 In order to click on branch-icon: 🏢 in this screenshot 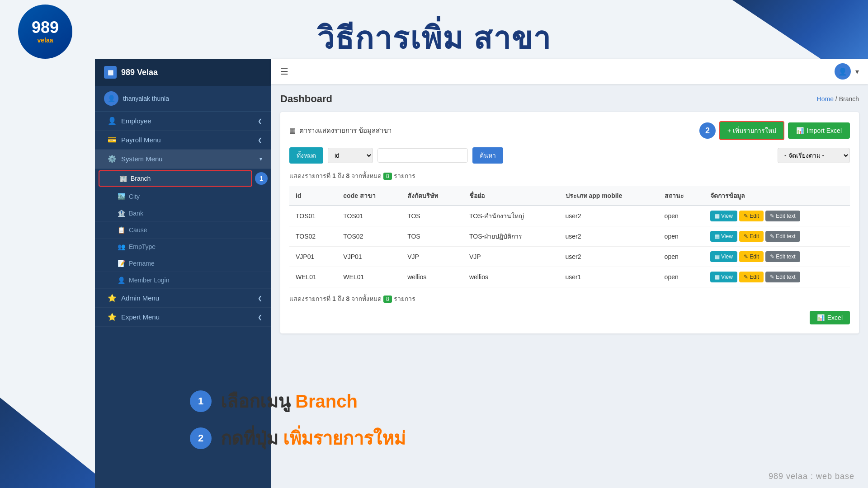, I will do `click(123, 178)`.